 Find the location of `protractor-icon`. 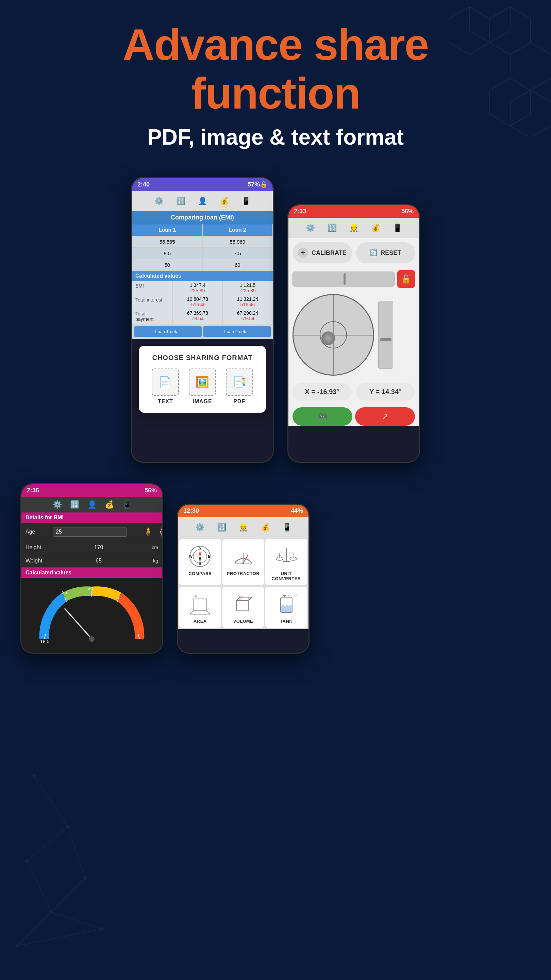

protractor-icon is located at coordinates (243, 556).